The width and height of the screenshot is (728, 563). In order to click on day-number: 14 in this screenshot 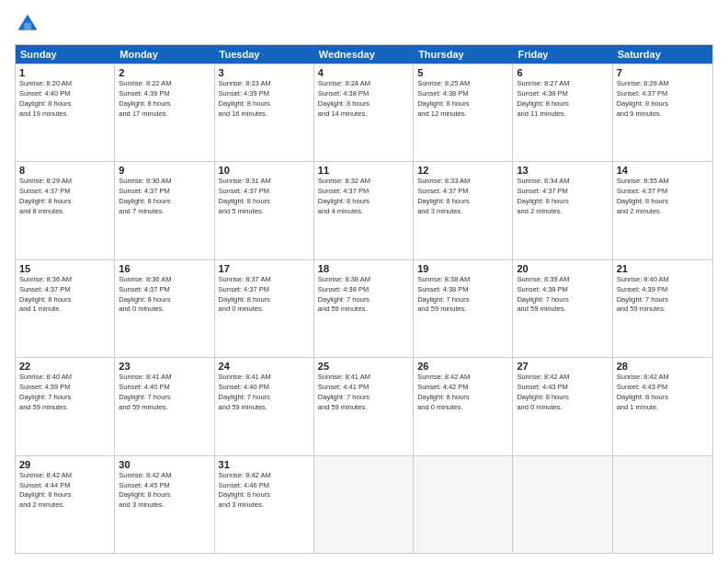, I will do `click(663, 170)`.